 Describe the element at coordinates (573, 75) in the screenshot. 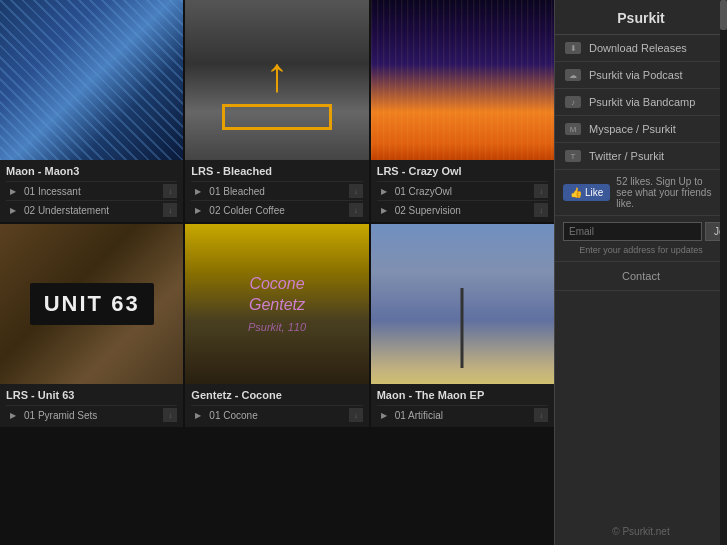

I see `rss-icon: ☁` at that location.